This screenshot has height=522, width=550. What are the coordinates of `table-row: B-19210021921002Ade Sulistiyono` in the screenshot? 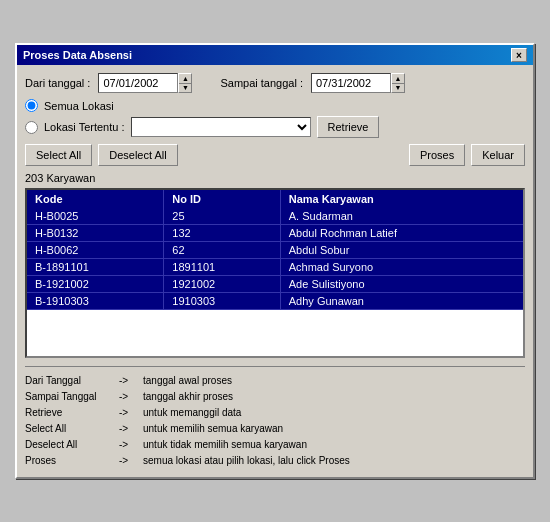 It's located at (275, 284).